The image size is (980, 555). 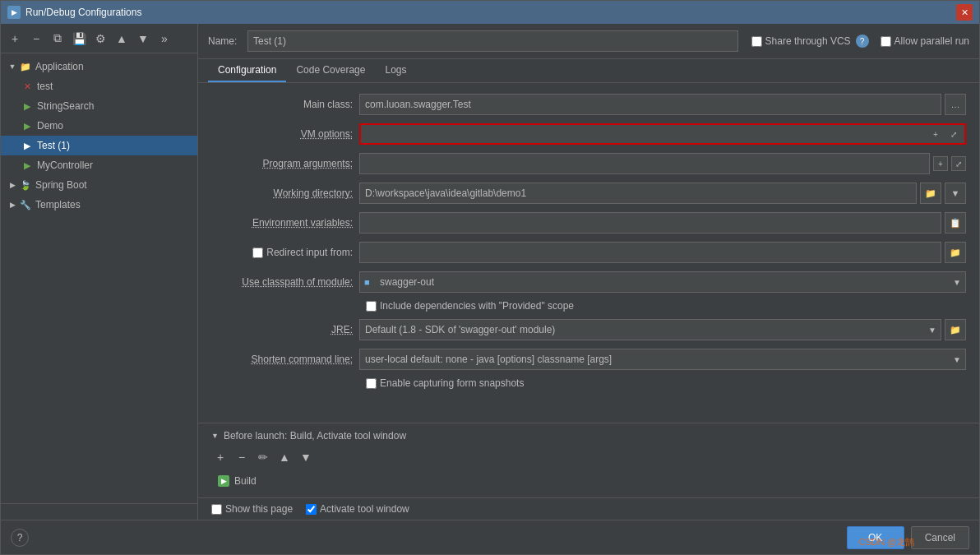 What do you see at coordinates (258, 253) in the screenshot?
I see `redirect-checkbox` at bounding box center [258, 253].